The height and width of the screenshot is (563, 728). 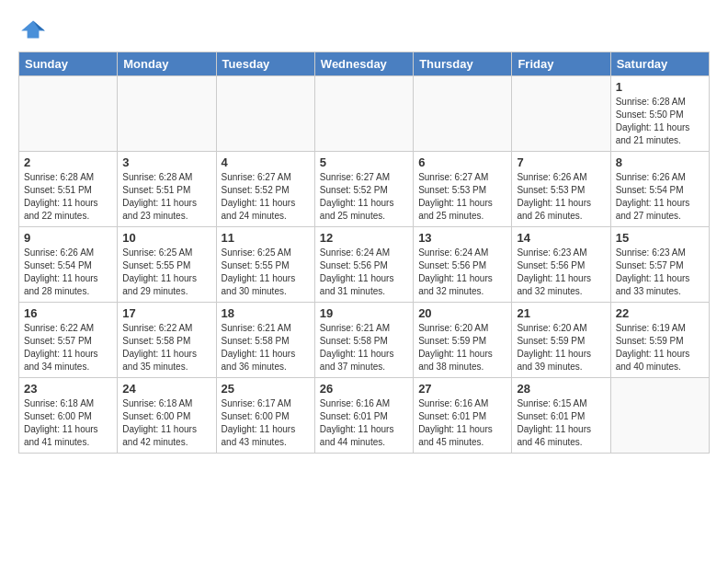 I want to click on day-info: Sunrise: 6:22 AM Sunset: 5:57 PM Dayligh…, so click(x=68, y=348).